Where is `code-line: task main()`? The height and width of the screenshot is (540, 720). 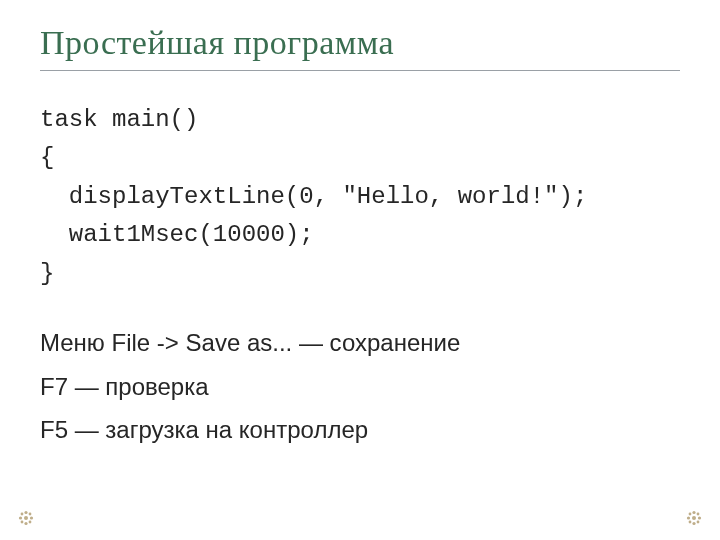
code-line: task main() is located at coordinates (119, 120).